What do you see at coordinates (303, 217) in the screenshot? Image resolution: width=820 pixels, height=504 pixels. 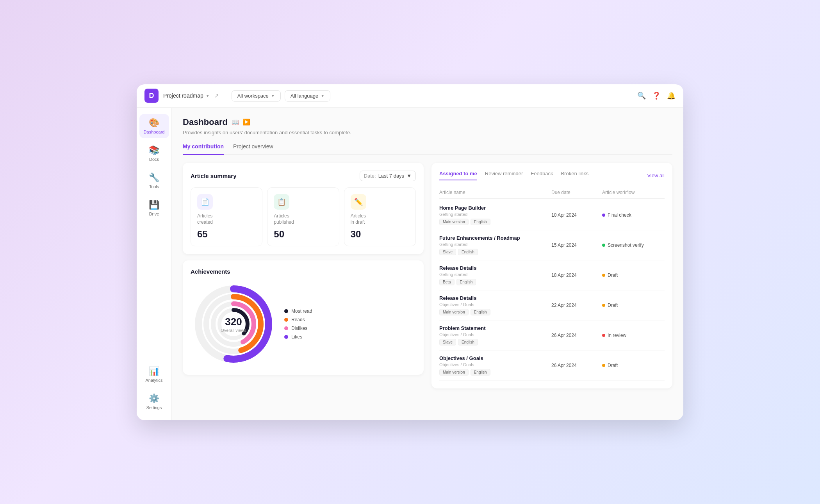 I see `stat-card-published: 📋 Articlespublished 50` at bounding box center [303, 217].